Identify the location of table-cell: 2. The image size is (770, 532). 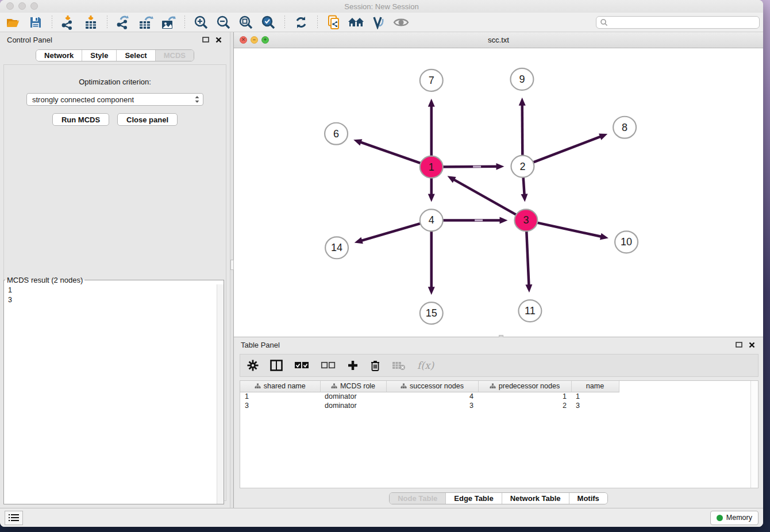
(525, 406).